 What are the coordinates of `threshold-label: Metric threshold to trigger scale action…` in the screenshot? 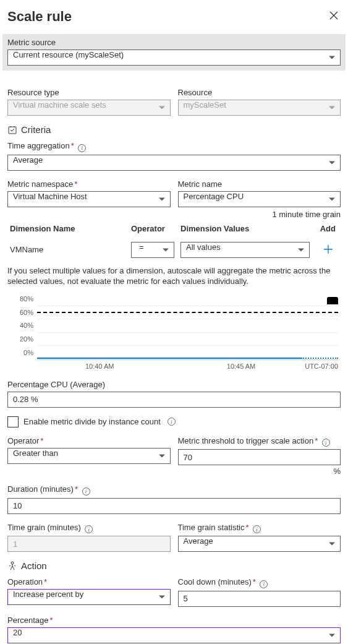 It's located at (260, 442).